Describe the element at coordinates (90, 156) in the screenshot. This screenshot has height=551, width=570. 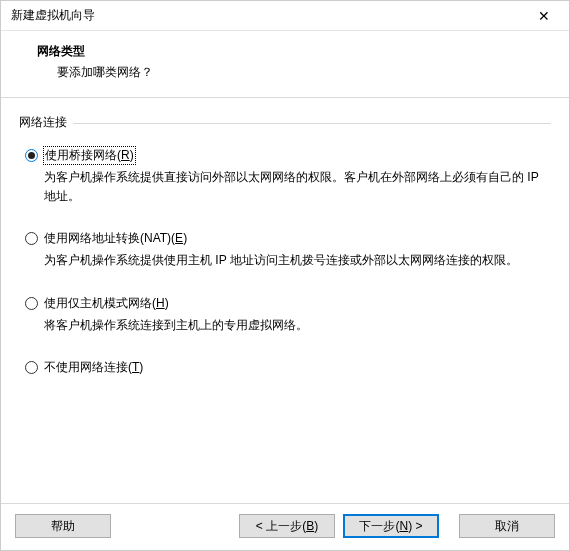
I see `option-bridged-label: 使用桥接网络(R)` at that location.